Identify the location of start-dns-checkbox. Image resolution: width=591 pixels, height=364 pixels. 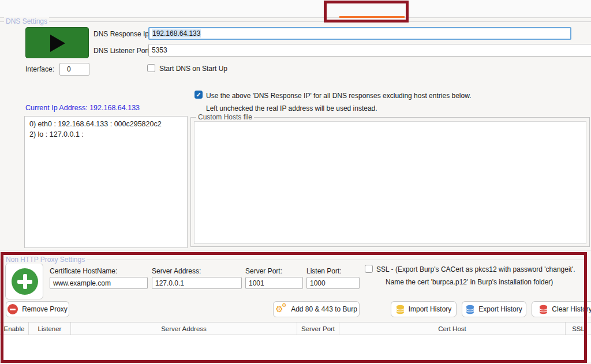
(151, 68).